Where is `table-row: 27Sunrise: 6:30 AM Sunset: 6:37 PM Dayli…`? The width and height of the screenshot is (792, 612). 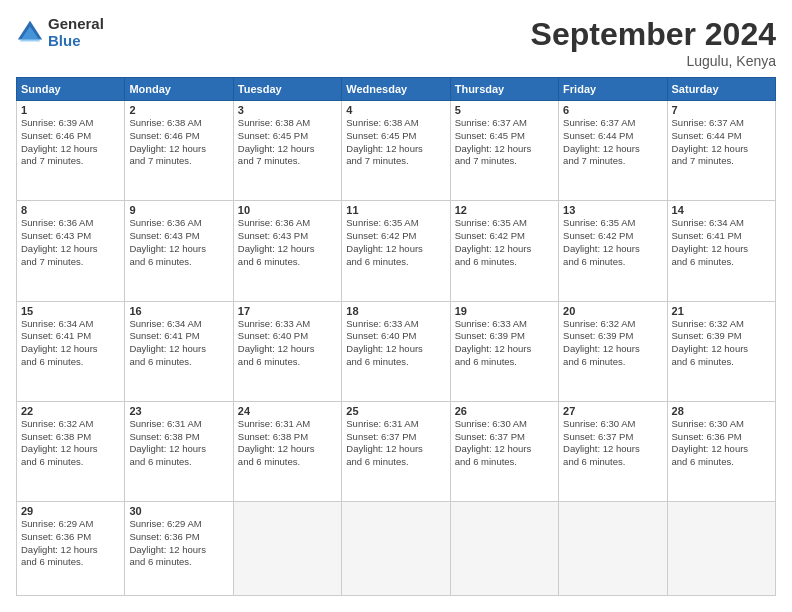
table-row: 27Sunrise: 6:30 AM Sunset: 6:37 PM Dayli… is located at coordinates (613, 451).